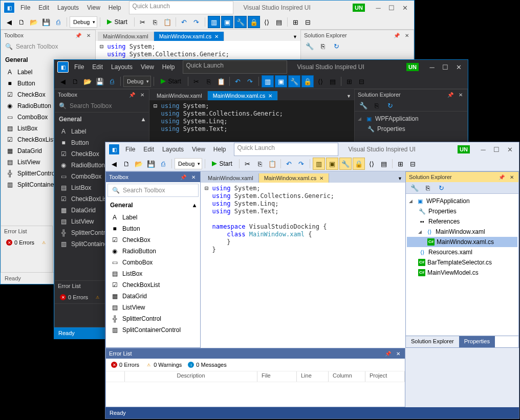  I want to click on save-icon: 💾, so click(151, 164).